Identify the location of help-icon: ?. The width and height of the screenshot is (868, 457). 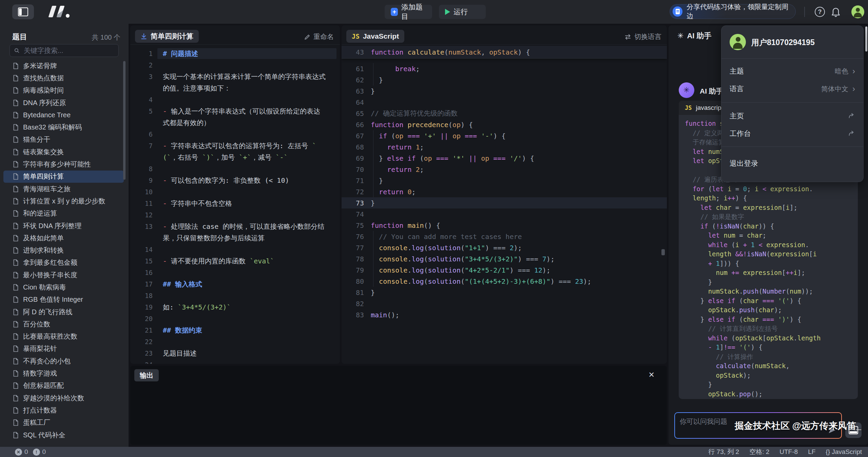
(820, 12).